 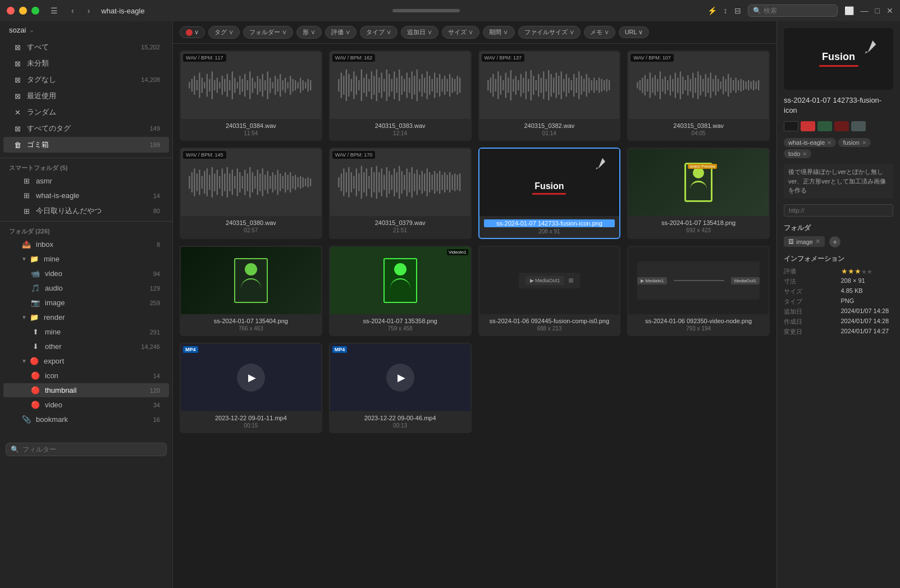 What do you see at coordinates (797, 154) in the screenshot?
I see `tag-todo: todo ✕` at bounding box center [797, 154].